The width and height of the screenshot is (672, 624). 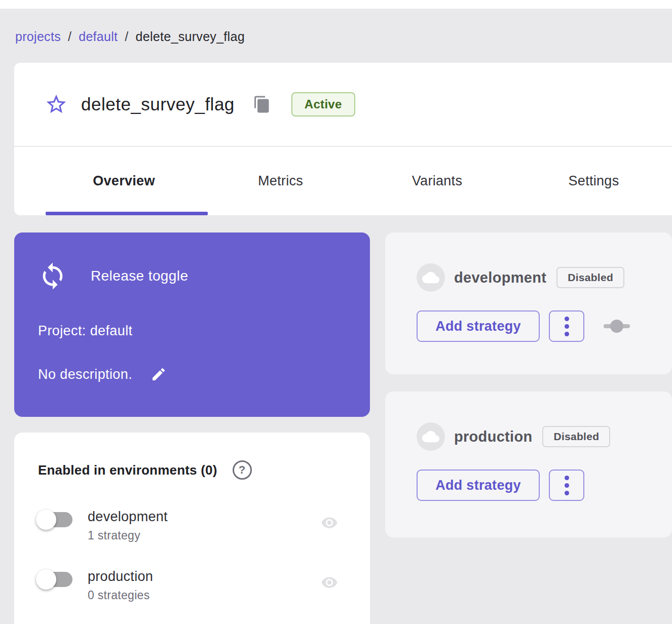 I want to click on loop-arrows-icon, so click(x=53, y=276).